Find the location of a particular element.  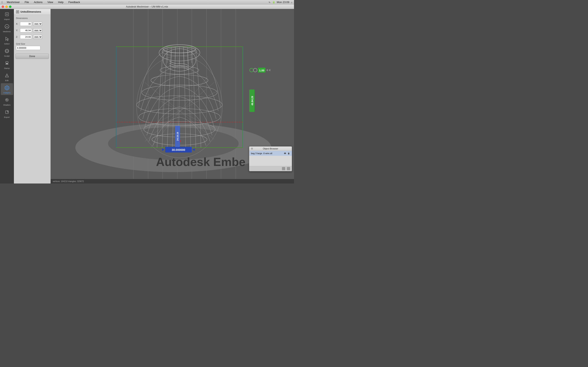

import-icon is located at coordinates (7, 14).